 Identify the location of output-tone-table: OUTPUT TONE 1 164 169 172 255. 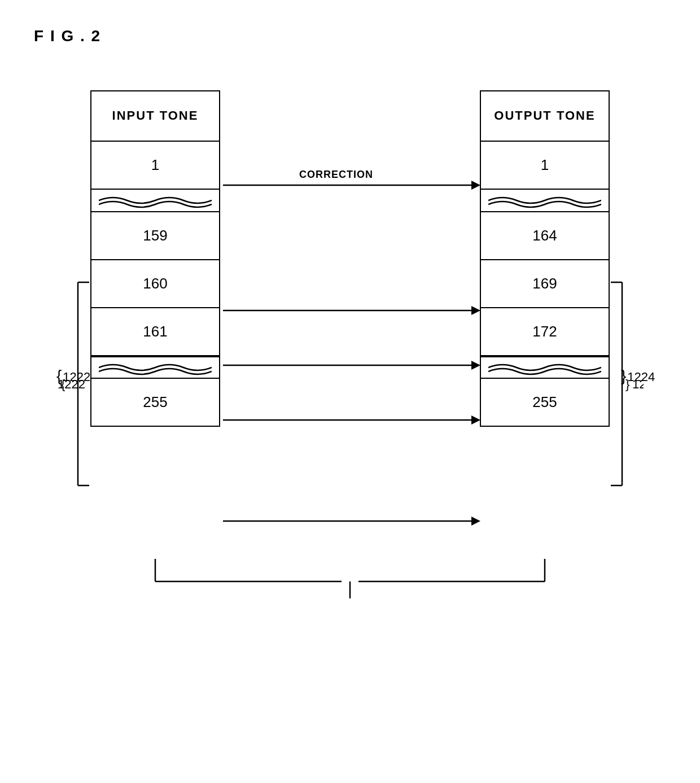
(545, 259).